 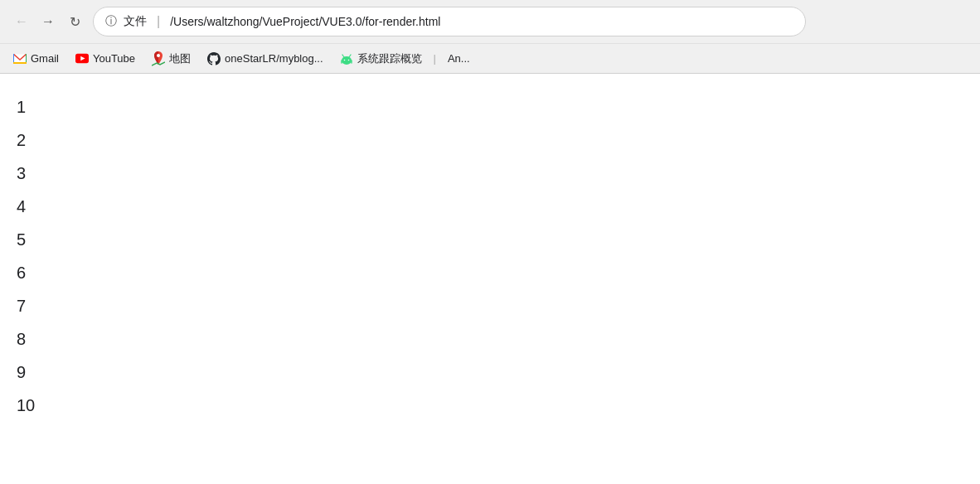 I want to click on bookmark-maps: 地图, so click(x=171, y=59).